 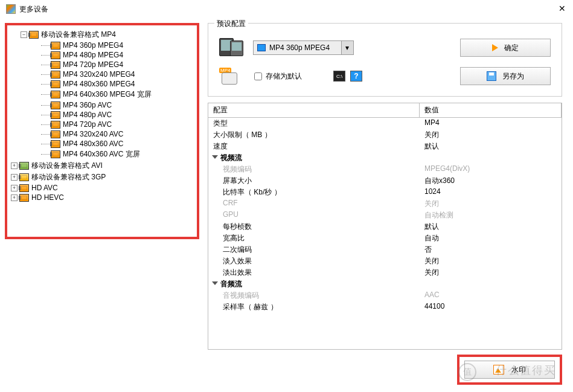 What do you see at coordinates (356, 76) in the screenshot?
I see `help-icon: ?` at bounding box center [356, 76].